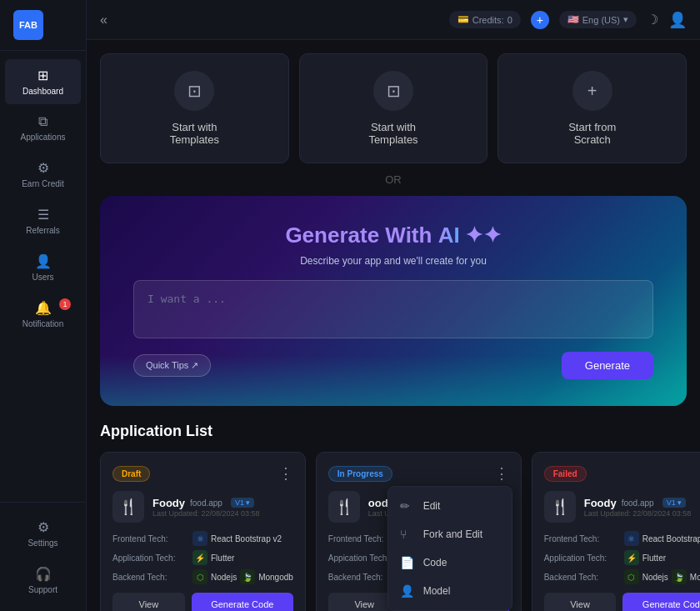 The width and height of the screenshot is (700, 611). What do you see at coordinates (432, 506) in the screenshot?
I see `dropdown-edit-label: Edit` at bounding box center [432, 506].